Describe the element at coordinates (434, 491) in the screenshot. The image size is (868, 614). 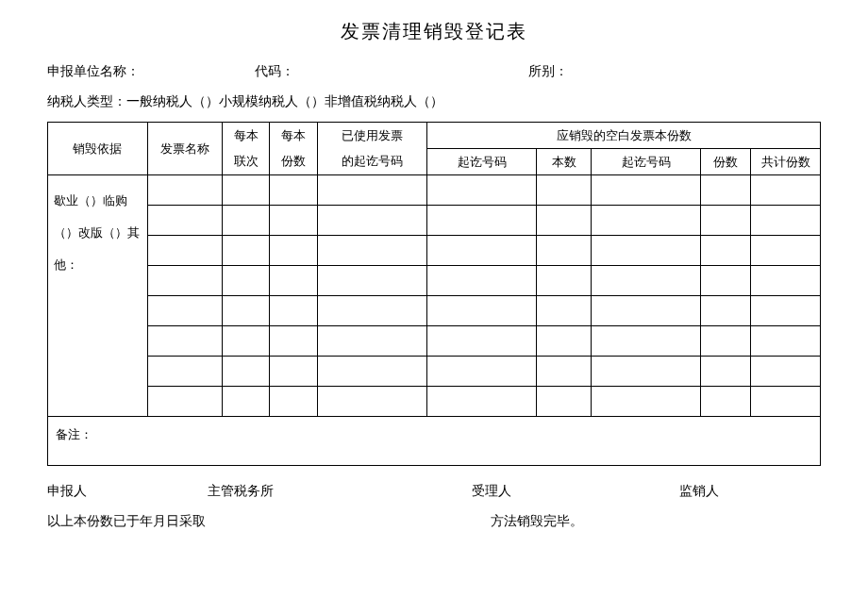
I see `footer-row: 申报人 主管税务所 受理人 监销人` at that location.